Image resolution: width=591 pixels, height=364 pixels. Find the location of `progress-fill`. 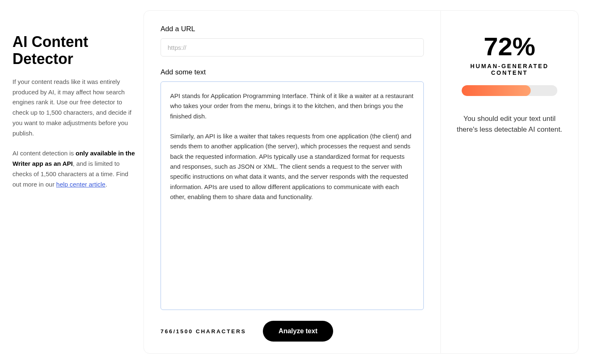

progress-fill is located at coordinates (496, 91).